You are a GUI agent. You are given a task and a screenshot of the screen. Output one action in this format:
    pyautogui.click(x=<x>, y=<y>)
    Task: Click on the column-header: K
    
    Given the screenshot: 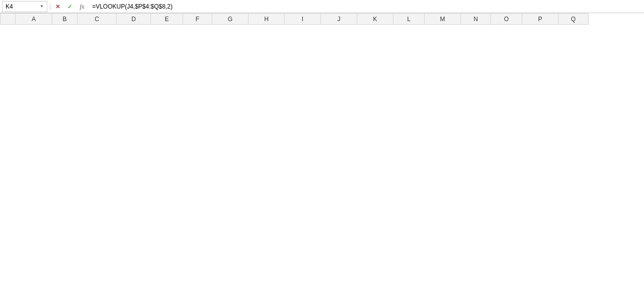 What is the action you would take?
    pyautogui.click(x=375, y=19)
    